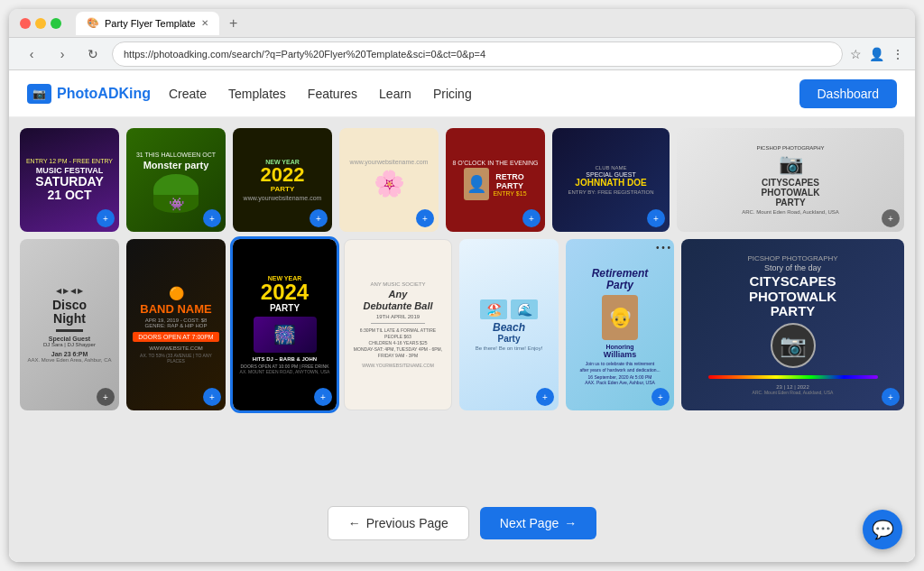  What do you see at coordinates (176, 325) in the screenshot?
I see `template-card-band: 🟠 BAND NAME APR 19, 2019 - COST: $8 GENR…` at bounding box center [176, 325].